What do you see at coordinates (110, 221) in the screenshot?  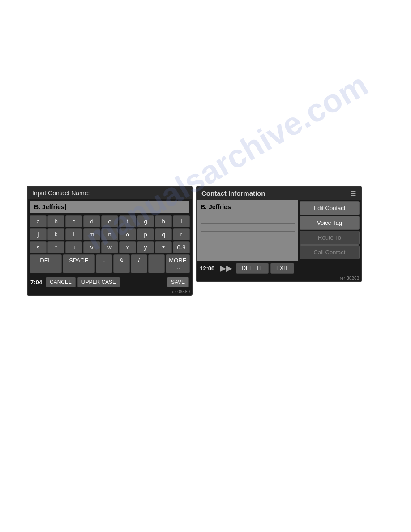 I see `keyboard-row-1: a b c d e f g h i` at bounding box center [110, 221].